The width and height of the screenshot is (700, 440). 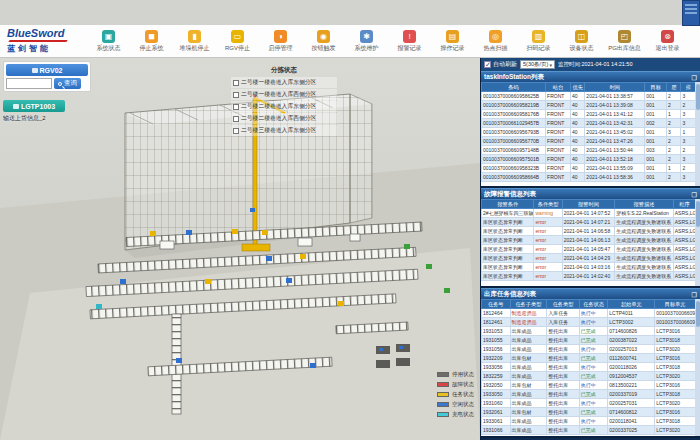 What do you see at coordinates (589, 240) in the screenshot?
I see `table-row: 库区状态异常判断error2021-04-01 14:06:13生成流程调度失败…` at bounding box center [589, 240].